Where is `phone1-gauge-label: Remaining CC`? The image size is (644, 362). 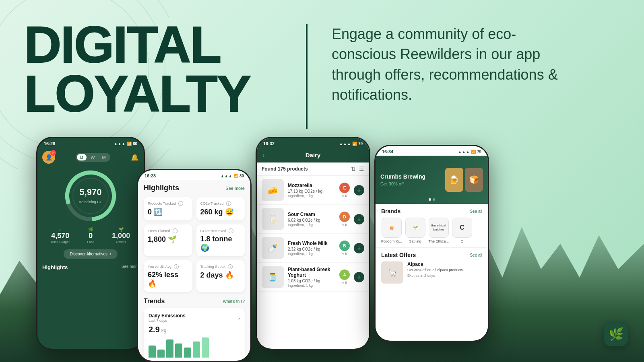 phone1-gauge-label: Remaining CC is located at coordinates (91, 202).